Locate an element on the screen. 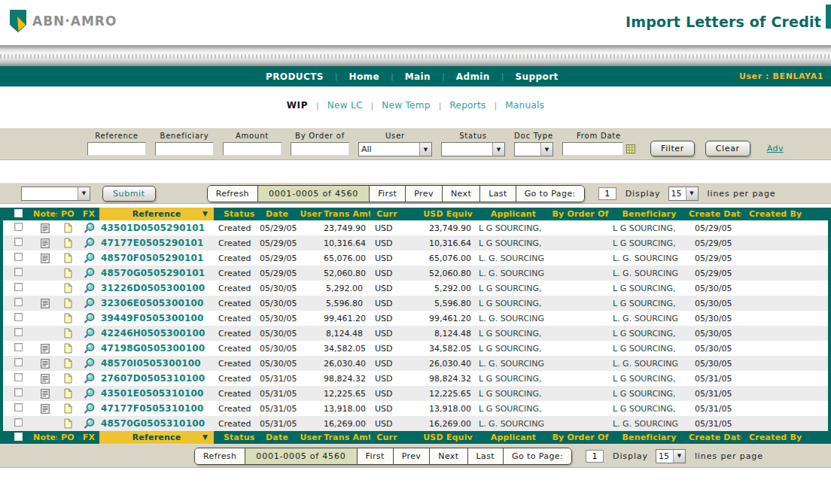  go-to-page-input is located at coordinates (607, 194).